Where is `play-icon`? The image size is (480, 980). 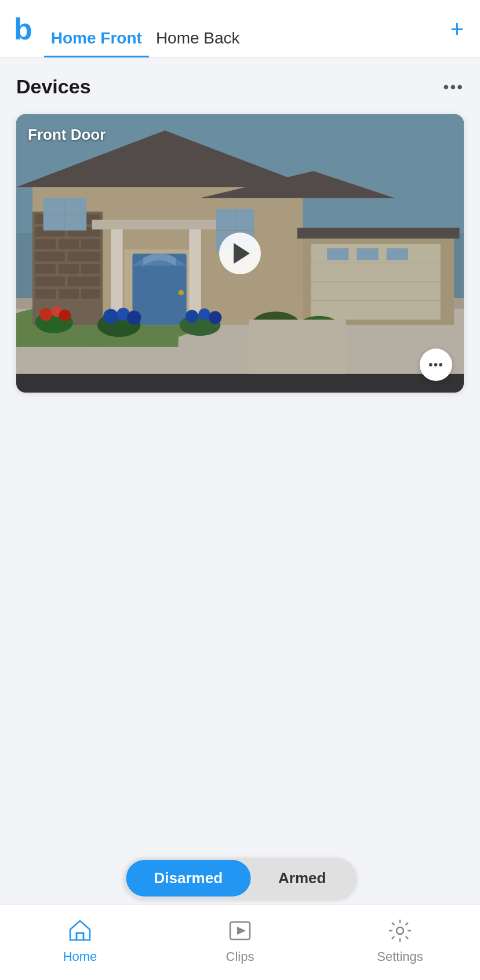 play-icon is located at coordinates (242, 253).